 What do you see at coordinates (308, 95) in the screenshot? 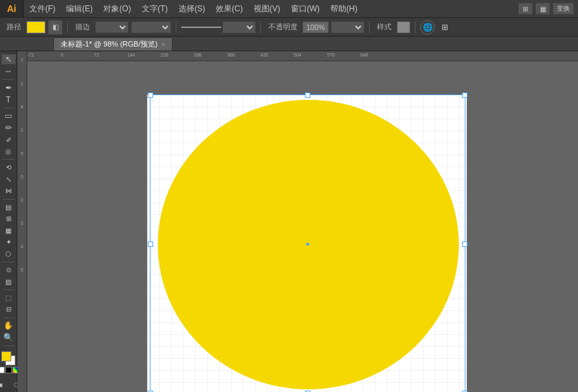
I see `handle-top-center` at bounding box center [308, 95].